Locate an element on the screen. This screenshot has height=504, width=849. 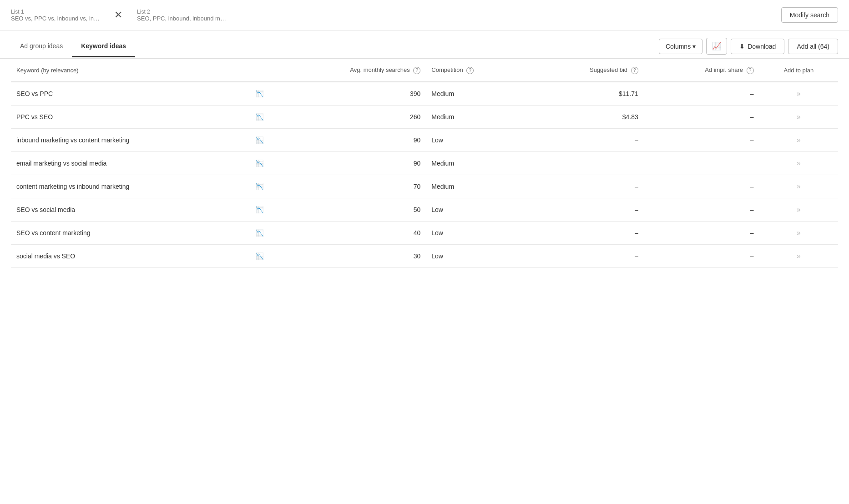
list2-label: List 2 is located at coordinates (182, 12).